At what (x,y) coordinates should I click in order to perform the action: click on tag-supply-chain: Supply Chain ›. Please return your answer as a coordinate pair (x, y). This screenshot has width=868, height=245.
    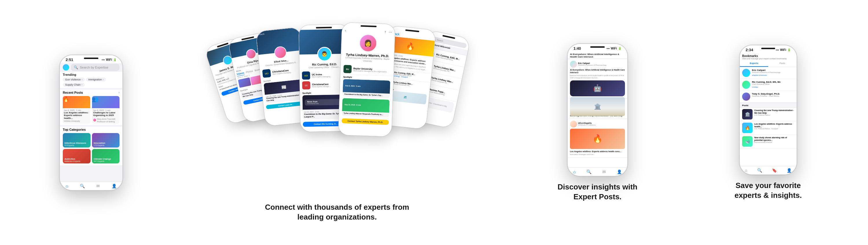
    Looking at the image, I should click on (74, 85).